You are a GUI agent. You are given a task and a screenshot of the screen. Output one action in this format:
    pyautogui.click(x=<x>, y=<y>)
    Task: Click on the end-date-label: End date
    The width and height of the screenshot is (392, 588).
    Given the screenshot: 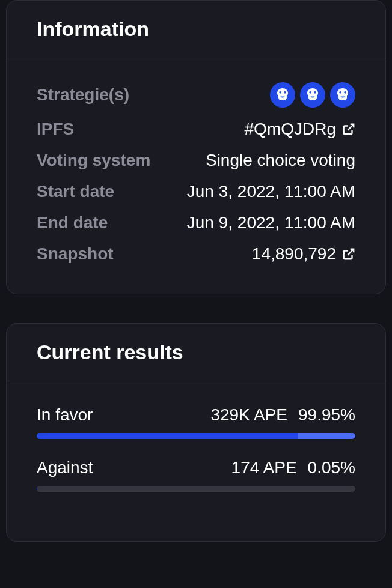 What is the action you would take?
    pyautogui.click(x=72, y=223)
    